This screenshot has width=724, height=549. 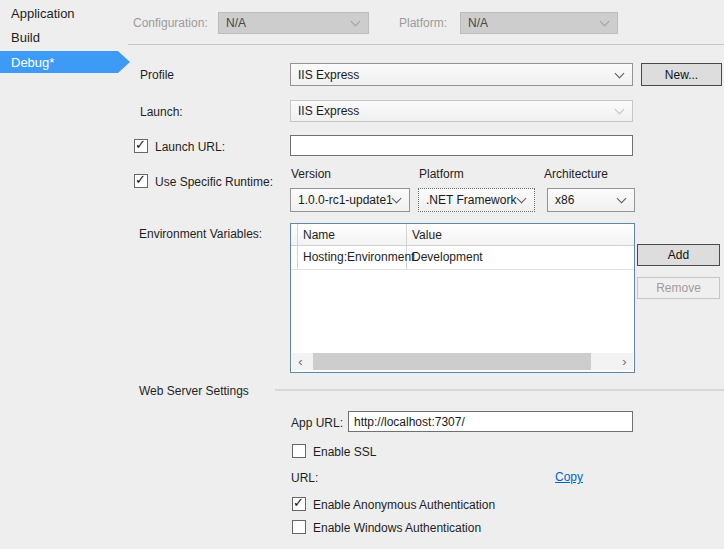 What do you see at coordinates (462, 246) in the screenshot?
I see `header-bottom-border` at bounding box center [462, 246].